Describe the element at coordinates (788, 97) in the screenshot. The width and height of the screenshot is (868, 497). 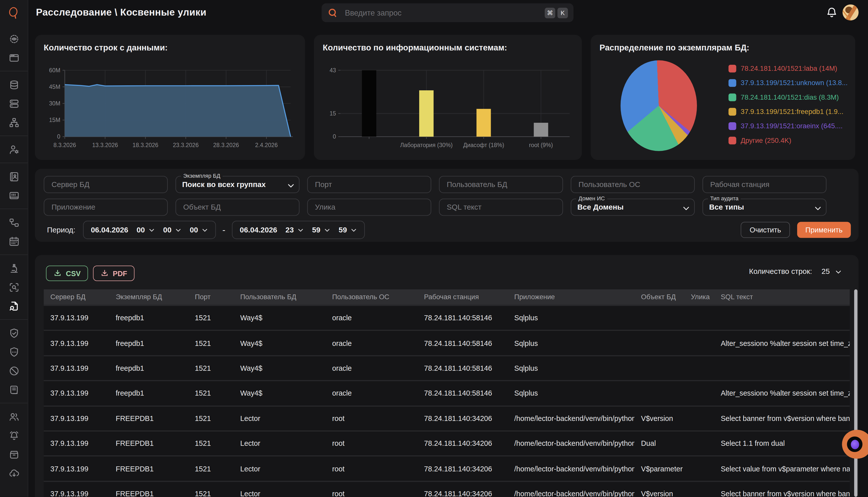
I see `legend-item: 78.24.181.140/1521:dias (8.3M)` at that location.